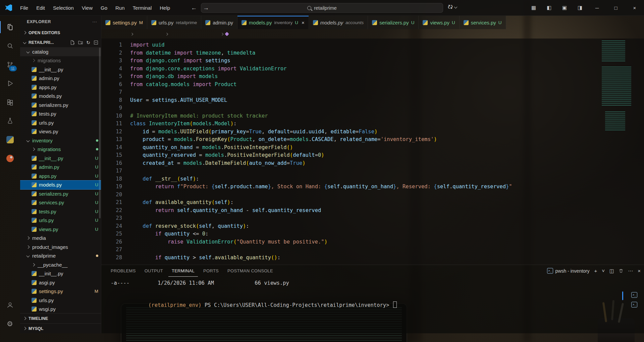 Image resolution: width=644 pixels, height=342 pixels. I want to click on file-admin.py: admin.pyU, so click(60, 167).